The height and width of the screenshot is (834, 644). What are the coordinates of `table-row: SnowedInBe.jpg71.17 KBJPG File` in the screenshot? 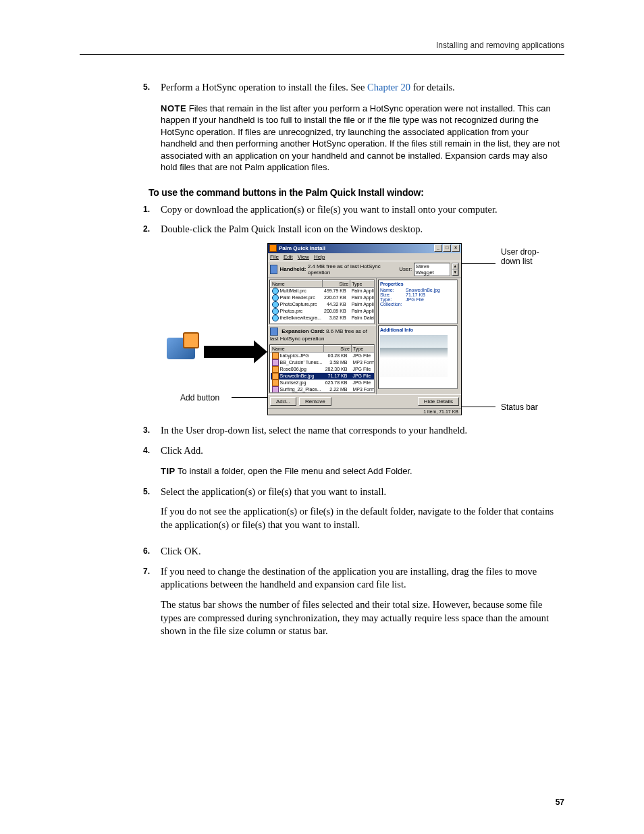 It's located at (323, 376).